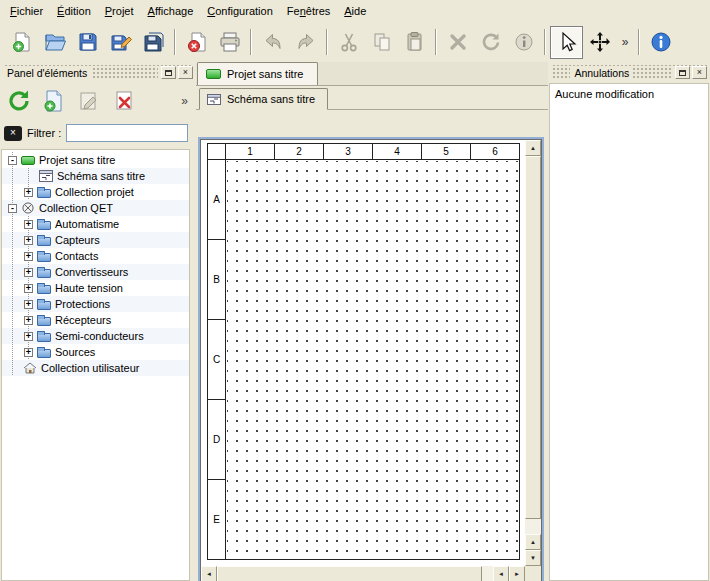 The width and height of the screenshot is (710, 581). I want to click on horizontal-scrollbar: ◄ ◄ ►, so click(363, 574).